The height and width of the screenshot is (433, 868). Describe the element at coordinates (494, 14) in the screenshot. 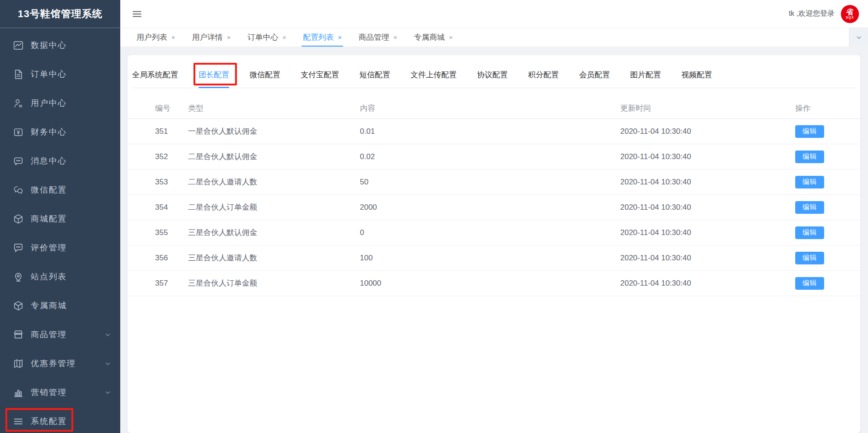

I see `top-header: tk ,欢迎您登录 省 SQX` at that location.